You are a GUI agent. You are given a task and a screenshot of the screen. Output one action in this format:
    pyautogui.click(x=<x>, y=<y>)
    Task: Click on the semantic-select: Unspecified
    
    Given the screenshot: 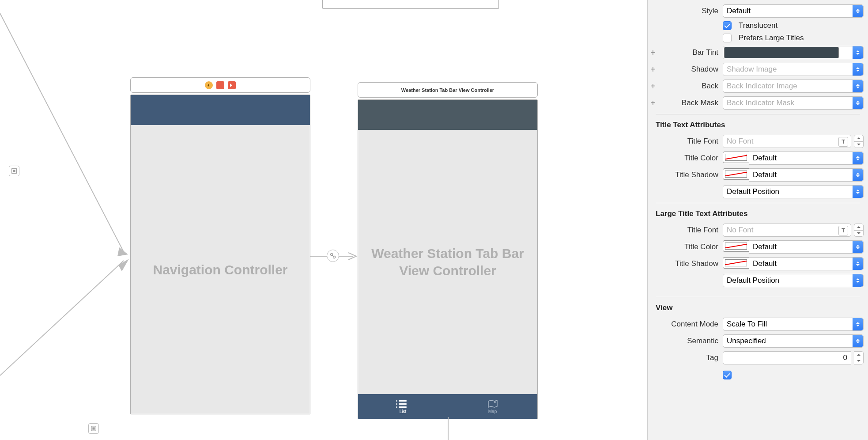 What is the action you would take?
    pyautogui.click(x=793, y=341)
    